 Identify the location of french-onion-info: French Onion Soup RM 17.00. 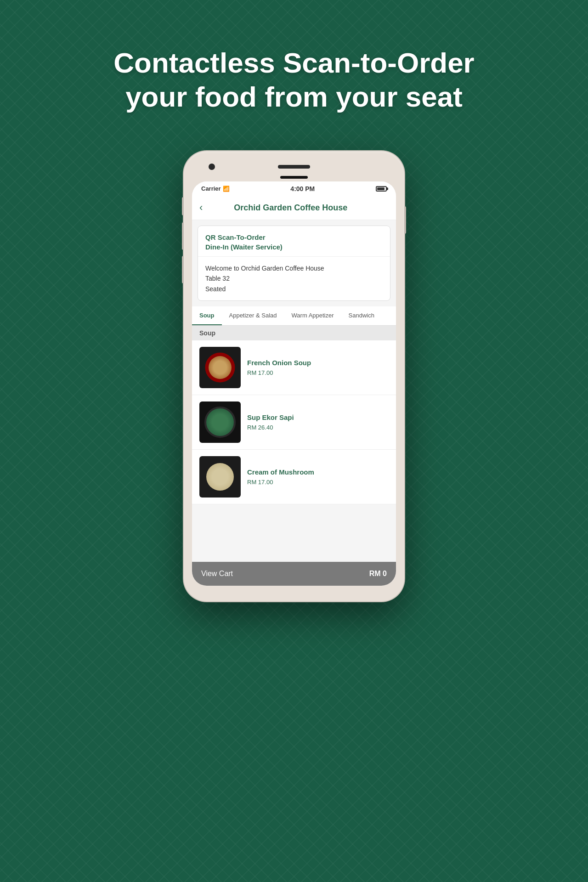
(318, 368).